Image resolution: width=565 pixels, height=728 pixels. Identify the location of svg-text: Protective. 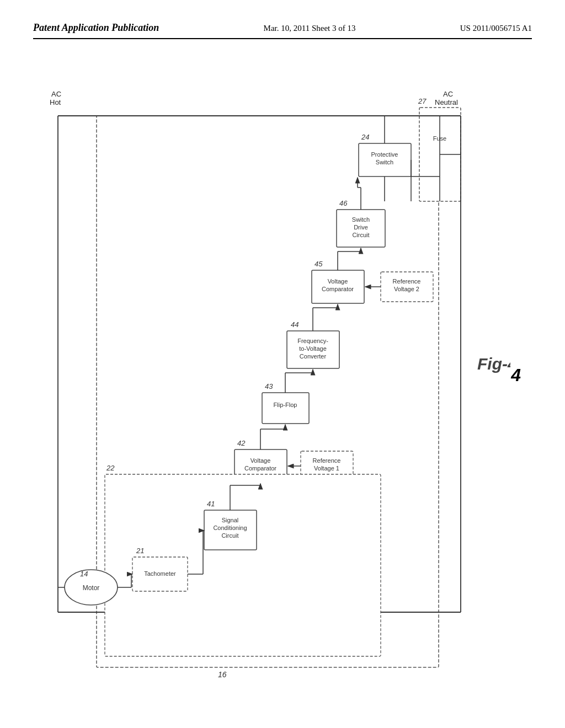
(385, 154).